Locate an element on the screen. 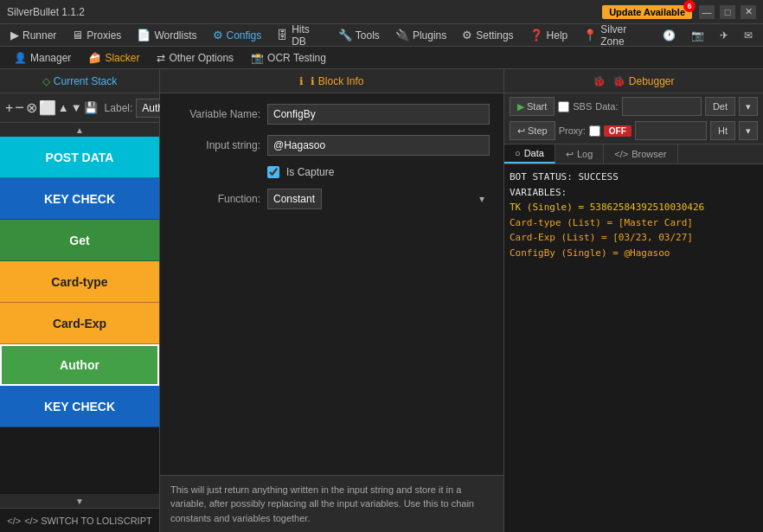 This screenshot has height=532, width=763. update-badge: Update Available 6 is located at coordinates (647, 12).